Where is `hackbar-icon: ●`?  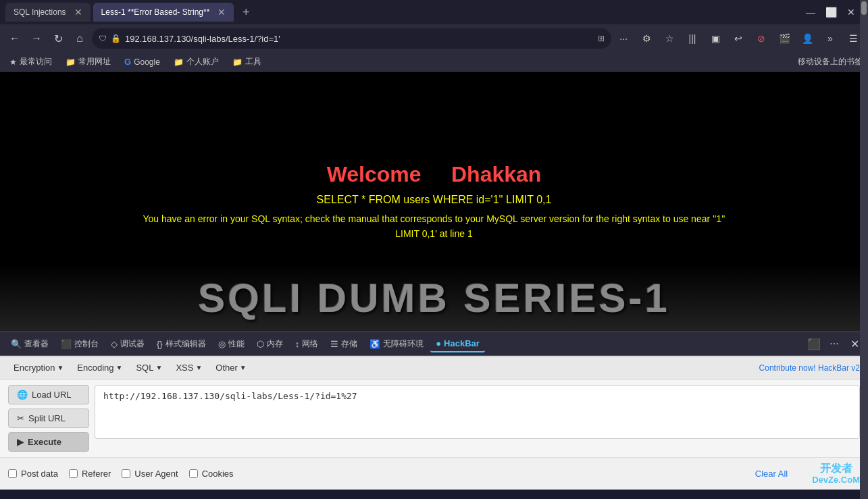
hackbar-icon: ● is located at coordinates (438, 343).